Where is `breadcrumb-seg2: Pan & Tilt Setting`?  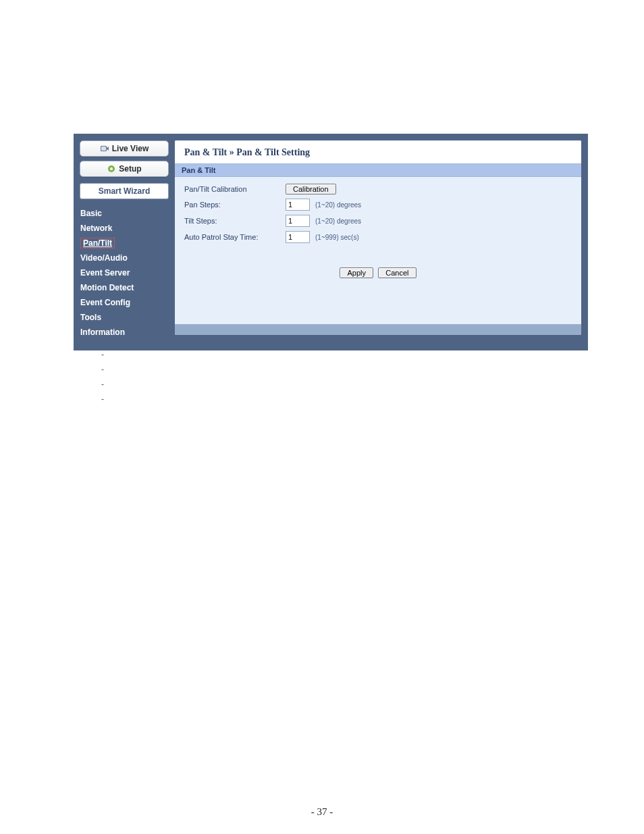
breadcrumb-seg2: Pan & Tilt Setting is located at coordinates (273, 153).